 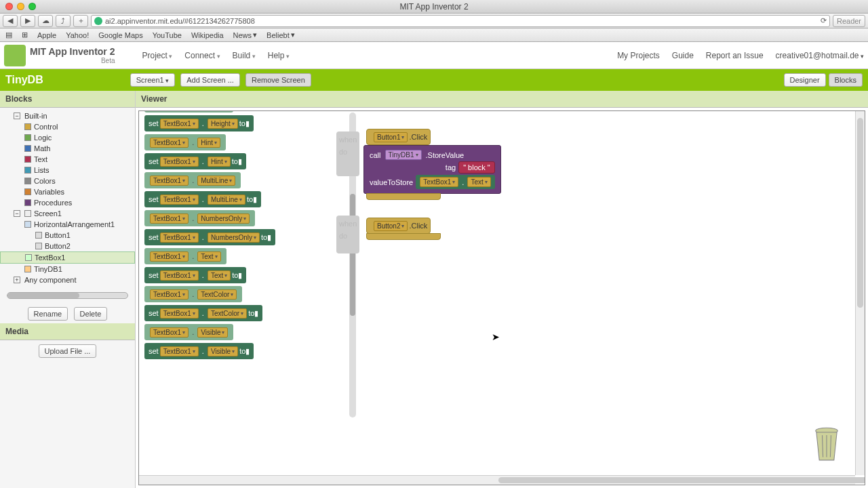 I want to click on remove-screen-button: Remove Screen, so click(x=278, y=80).